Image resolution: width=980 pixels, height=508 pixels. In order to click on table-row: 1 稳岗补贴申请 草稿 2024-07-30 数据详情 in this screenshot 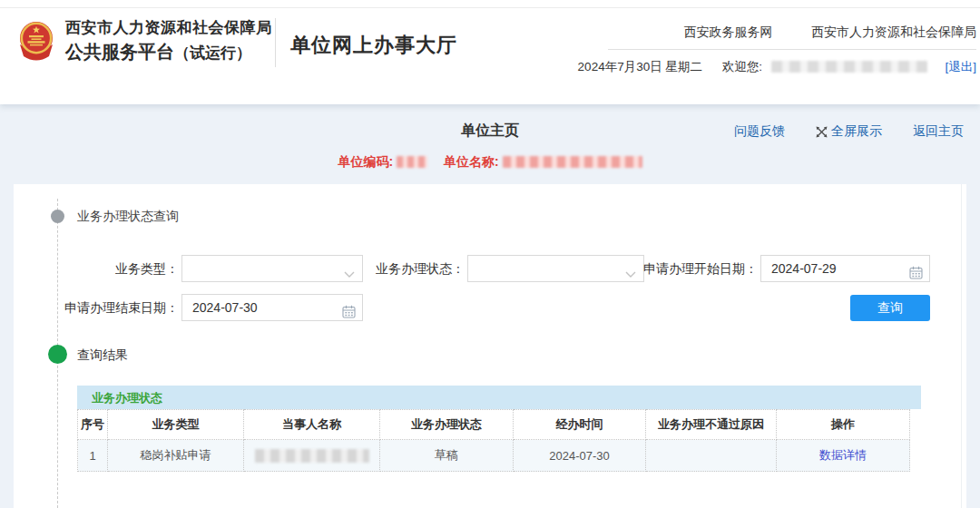, I will do `click(494, 455)`.